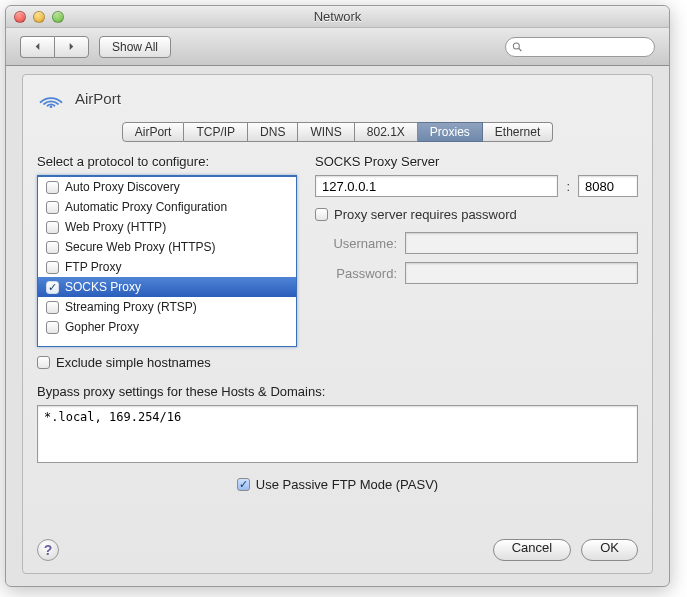 Image resolution: width=687 pixels, height=597 pixels. Describe the element at coordinates (72, 46) in the screenshot. I see `chevron-right-icon` at that location.